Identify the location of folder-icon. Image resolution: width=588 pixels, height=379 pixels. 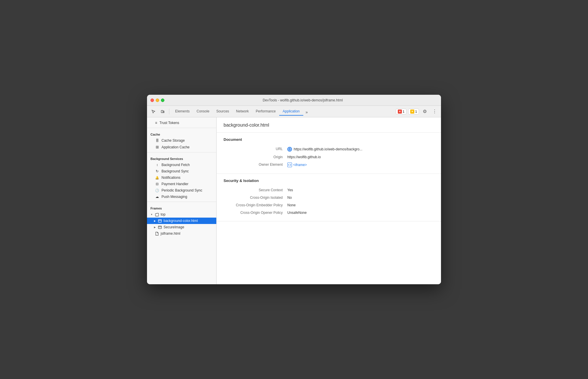
(157, 214).